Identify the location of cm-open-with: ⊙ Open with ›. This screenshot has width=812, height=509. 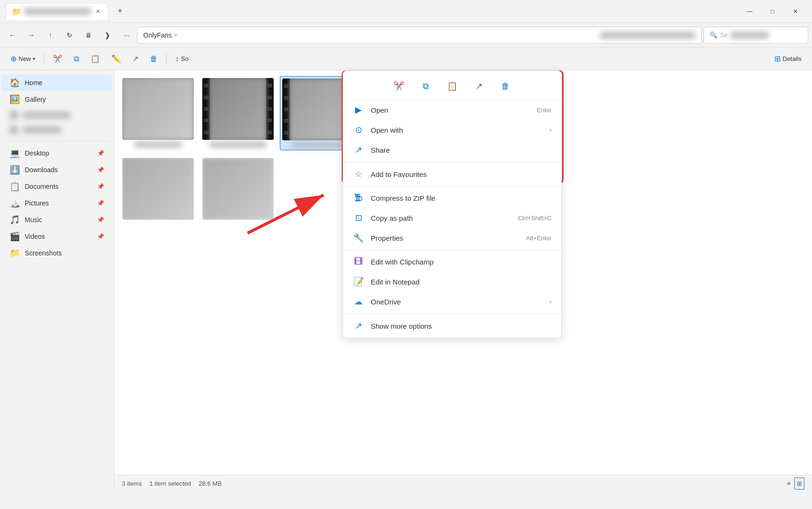
(452, 130).